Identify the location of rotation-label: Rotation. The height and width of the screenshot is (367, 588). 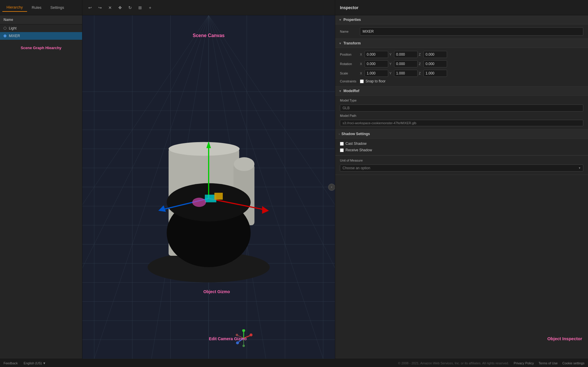
(349, 64).